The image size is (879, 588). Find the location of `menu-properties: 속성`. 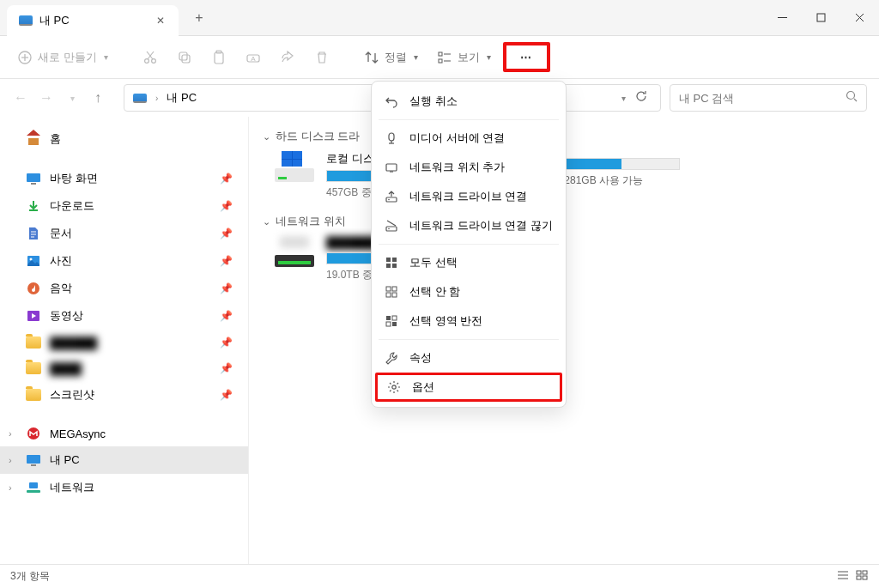

menu-properties: 속성 is located at coordinates (469, 358).